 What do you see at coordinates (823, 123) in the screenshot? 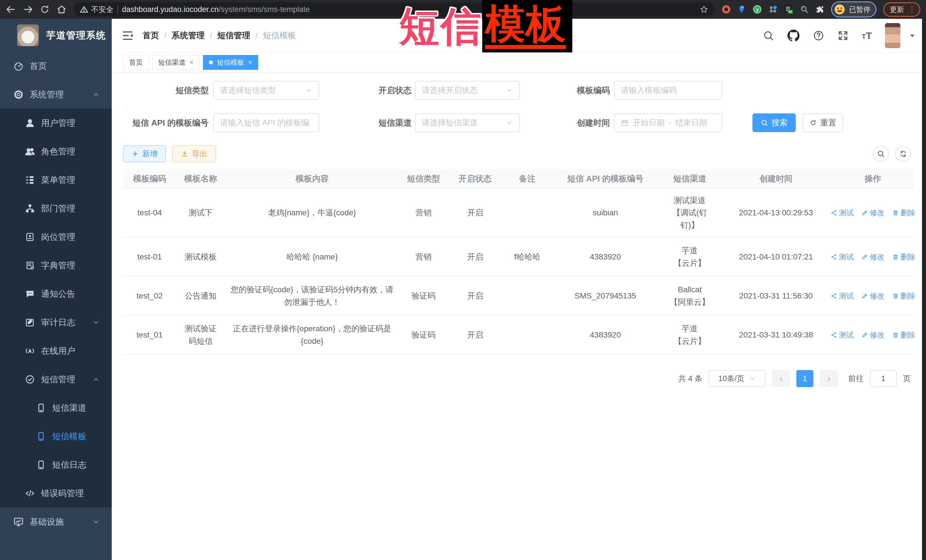
I see `reset-button: 重置` at bounding box center [823, 123].